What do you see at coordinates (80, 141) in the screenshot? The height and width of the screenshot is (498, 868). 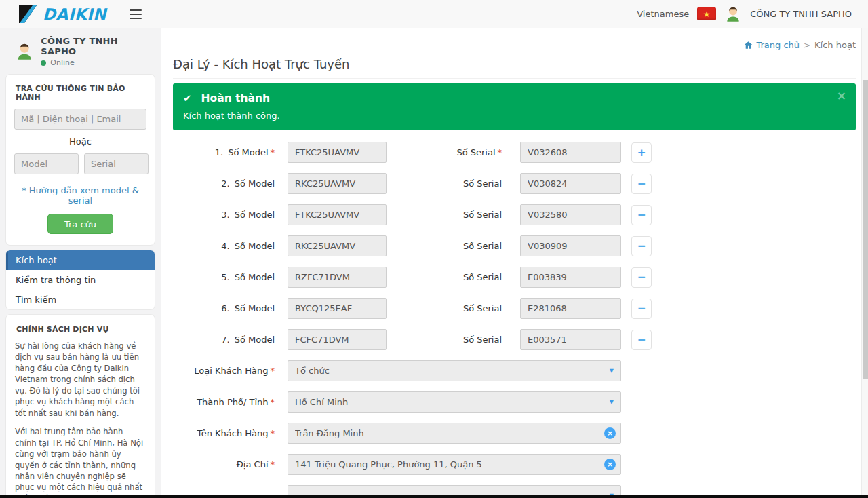 I see `or-label: Hoặc` at bounding box center [80, 141].